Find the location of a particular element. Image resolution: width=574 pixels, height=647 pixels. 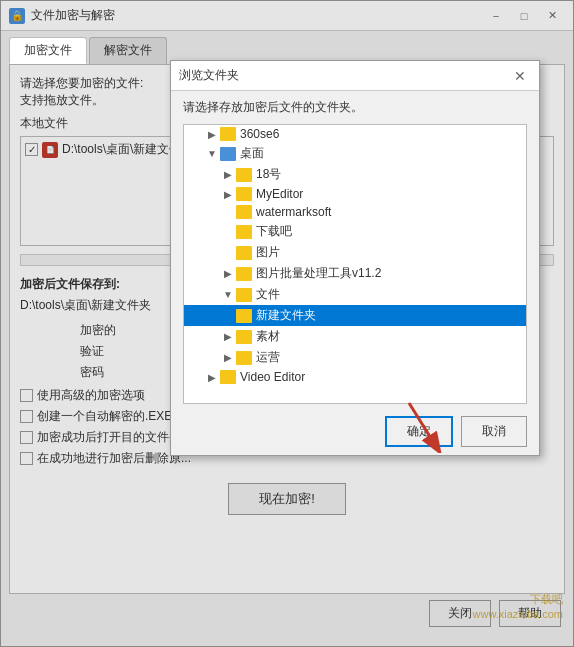

folder-icon-video-editor is located at coordinates (228, 377).